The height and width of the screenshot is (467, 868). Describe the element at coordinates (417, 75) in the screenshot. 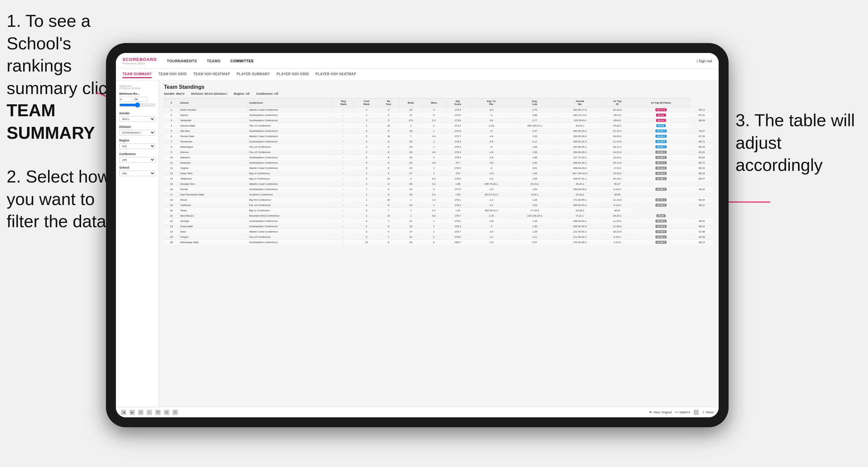

I see `sub-nav: TEAM SUMMARY TEAM H2H GRID TEAM H2H HEAT…` at that location.